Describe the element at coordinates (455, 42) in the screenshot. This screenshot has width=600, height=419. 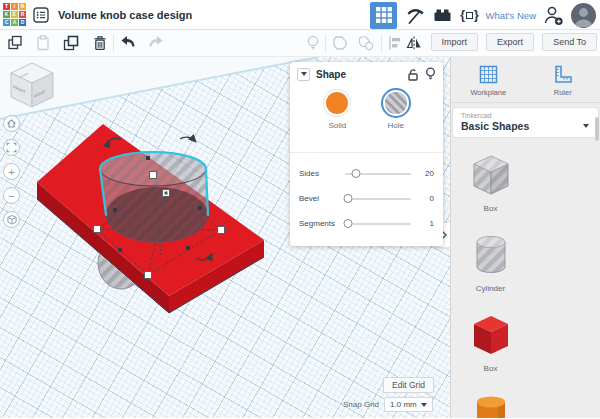
I see `import-button: Import` at that location.